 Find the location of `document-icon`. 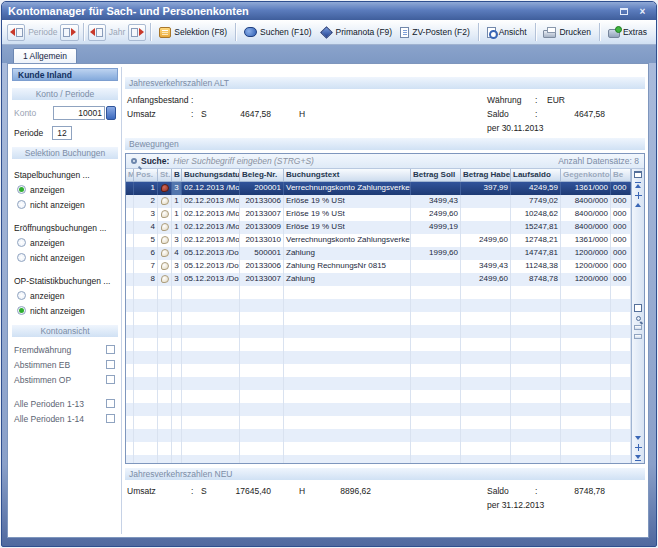

document-icon is located at coordinates (404, 32).